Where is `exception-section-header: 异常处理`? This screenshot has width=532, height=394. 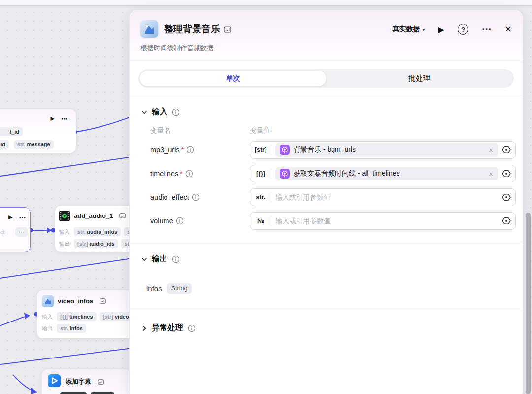 exception-section-header: 异常处理 is located at coordinates (326, 326).